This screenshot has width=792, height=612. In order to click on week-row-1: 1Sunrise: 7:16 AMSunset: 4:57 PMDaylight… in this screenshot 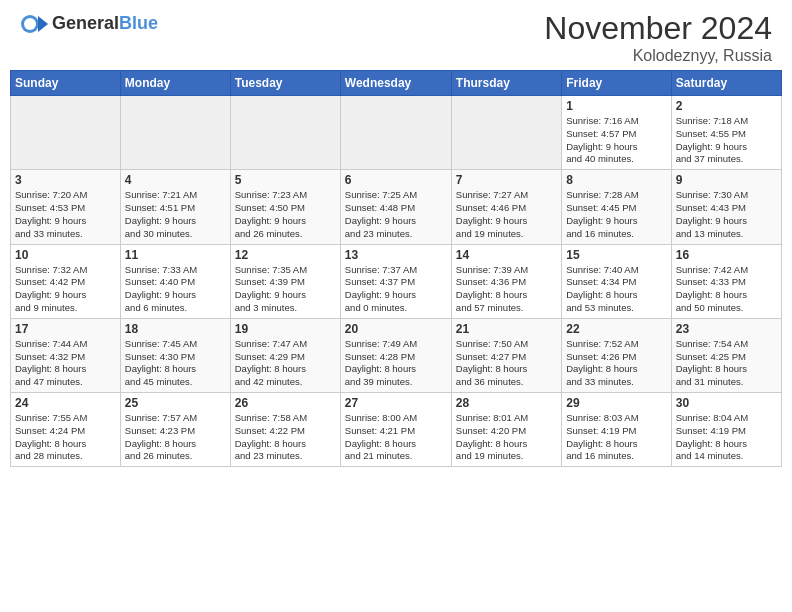, I will do `click(396, 133)`.